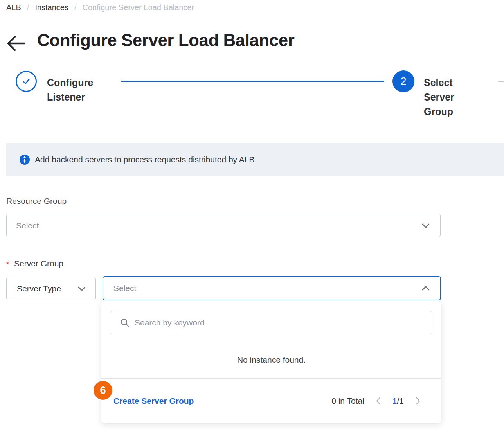 The height and width of the screenshot is (435, 504). What do you see at coordinates (47, 289) in the screenshot?
I see `server-type-value: Server Type` at bounding box center [47, 289].